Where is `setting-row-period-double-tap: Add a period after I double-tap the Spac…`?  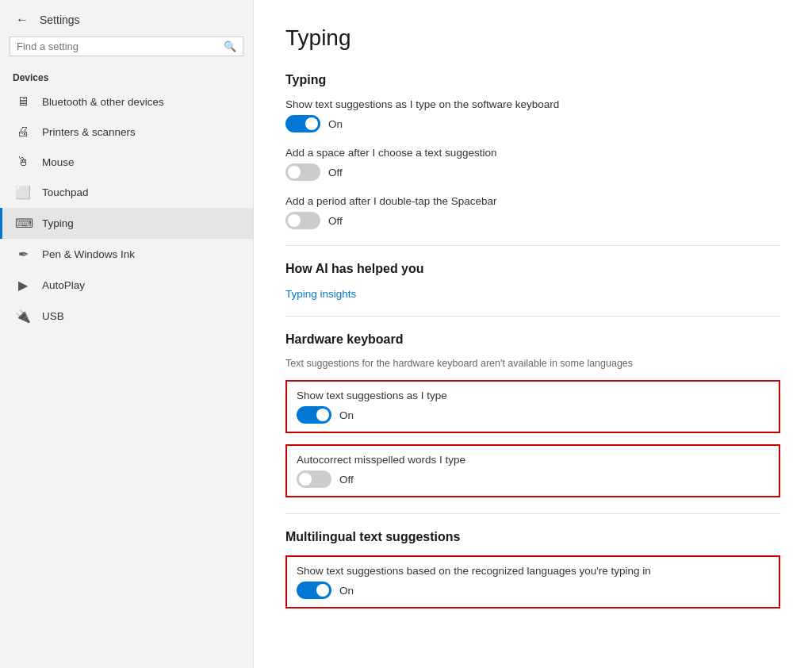
setting-row-period-double-tap: Add a period after I double-tap the Spac… is located at coordinates (533, 213).